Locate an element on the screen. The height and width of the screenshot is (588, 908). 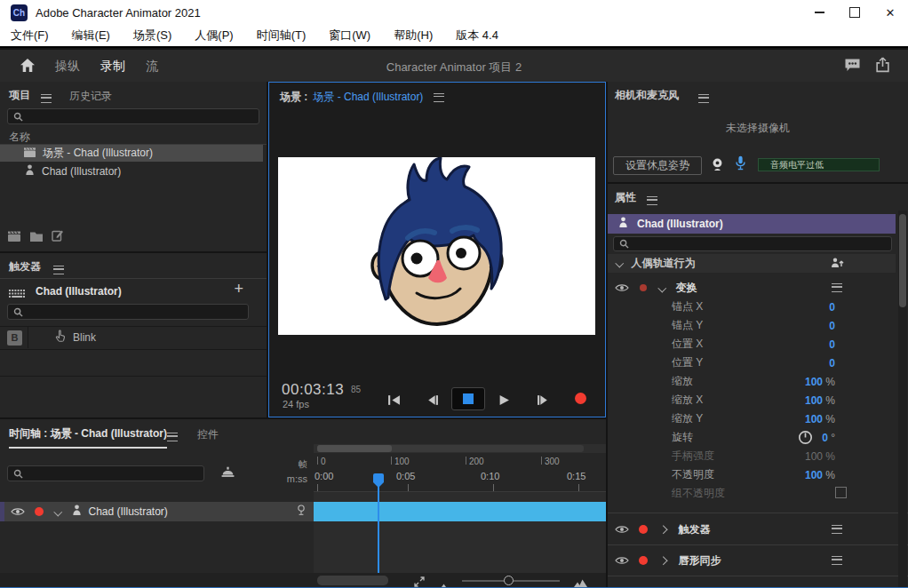
feedback-icon is located at coordinates (853, 68).